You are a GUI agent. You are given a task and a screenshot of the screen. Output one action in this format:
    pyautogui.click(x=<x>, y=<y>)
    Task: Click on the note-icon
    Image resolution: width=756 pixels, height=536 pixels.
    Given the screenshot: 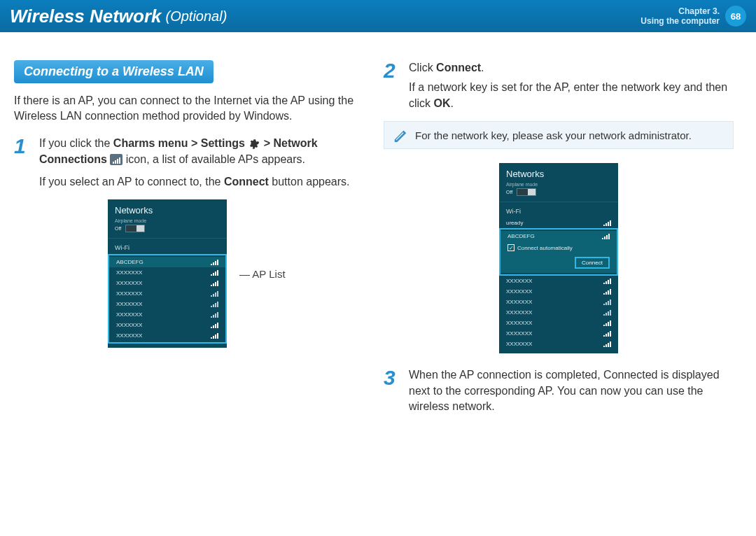 What is the action you would take?
    pyautogui.click(x=400, y=135)
    